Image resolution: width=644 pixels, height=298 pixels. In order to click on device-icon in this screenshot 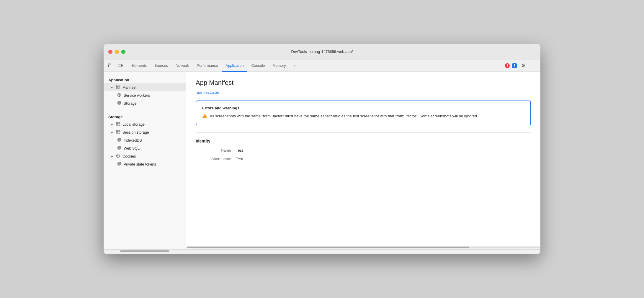, I will do `click(120, 66)`.